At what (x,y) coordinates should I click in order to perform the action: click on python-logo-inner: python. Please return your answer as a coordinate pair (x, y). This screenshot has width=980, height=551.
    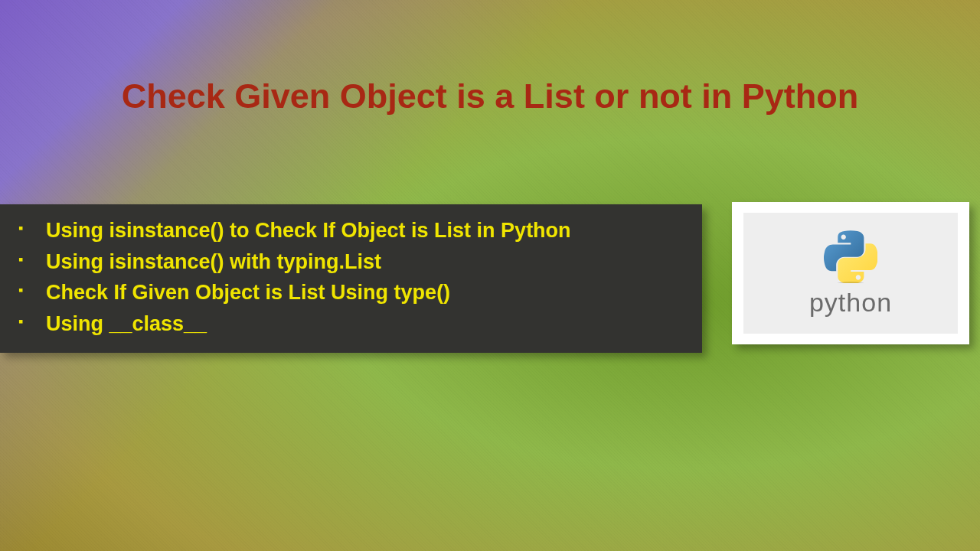
    Looking at the image, I should click on (851, 273).